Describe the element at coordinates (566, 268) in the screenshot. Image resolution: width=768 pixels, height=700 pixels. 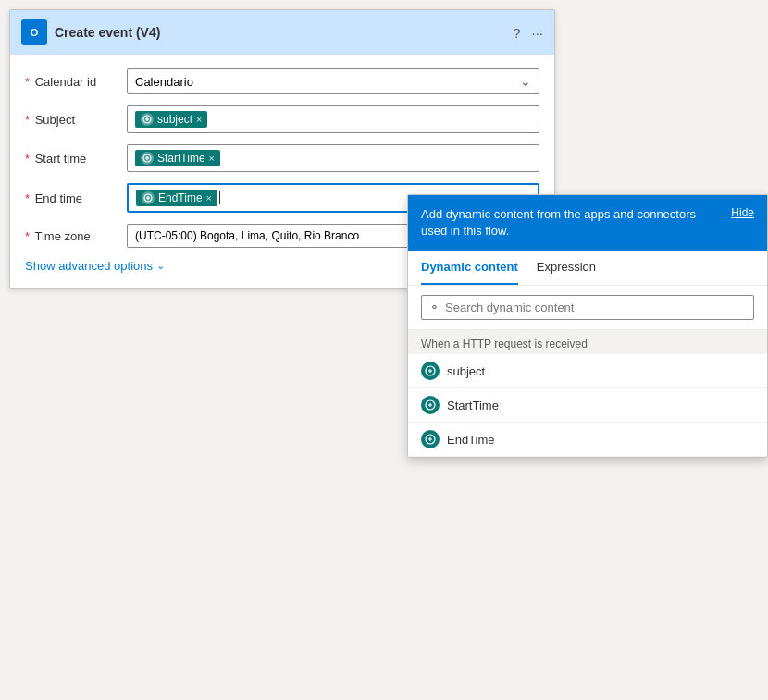
I see `tab-expression: Expression` at that location.